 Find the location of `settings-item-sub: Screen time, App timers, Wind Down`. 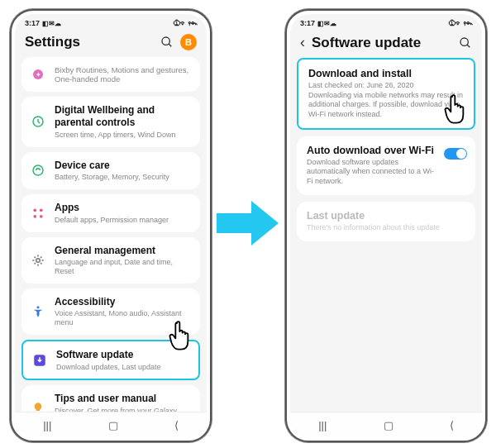

settings-item-sub: Screen time, App timers, Wind Down is located at coordinates (123, 136).